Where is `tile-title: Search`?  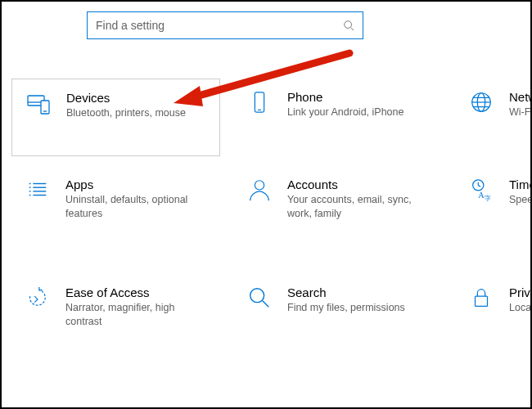 tile-title: Search is located at coordinates (346, 293).